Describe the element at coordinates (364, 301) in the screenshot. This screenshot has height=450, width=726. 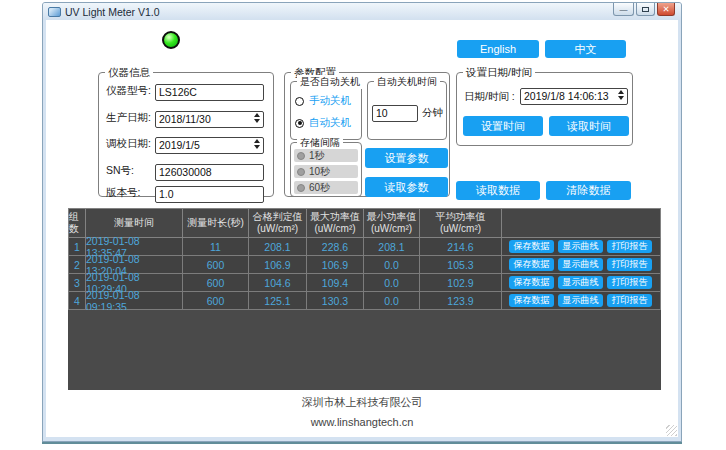
I see `table-row: 4 2019-01-08 09:19:35 600 125.1 130.3 0.…` at that location.